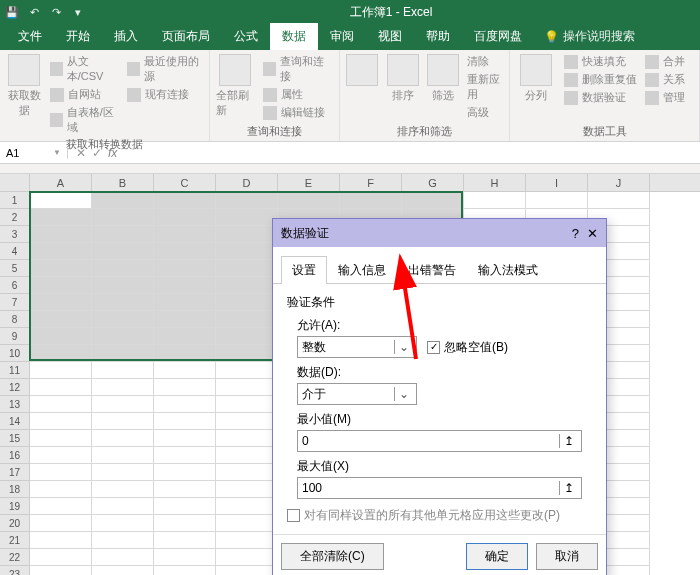 Image resolution: width=700 pixels, height=575 pixels. Describe the element at coordinates (536, 78) in the screenshot. I see `text-to-columns: 分列` at that location.